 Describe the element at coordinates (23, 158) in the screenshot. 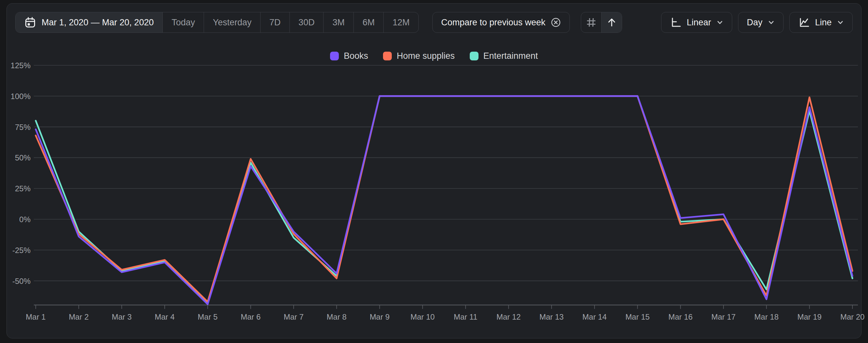

I see `y-axis-tick-label: 50%` at that location.